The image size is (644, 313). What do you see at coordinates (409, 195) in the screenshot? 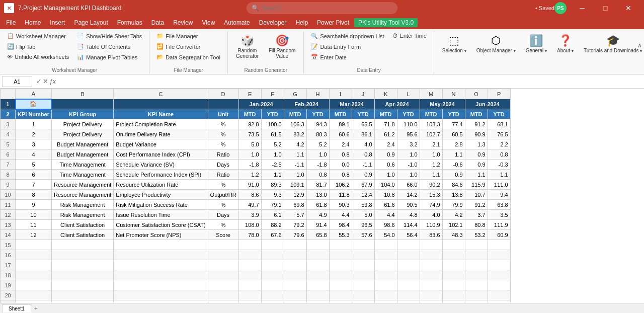
I see `cell-l10: 14.2` at bounding box center [409, 195].